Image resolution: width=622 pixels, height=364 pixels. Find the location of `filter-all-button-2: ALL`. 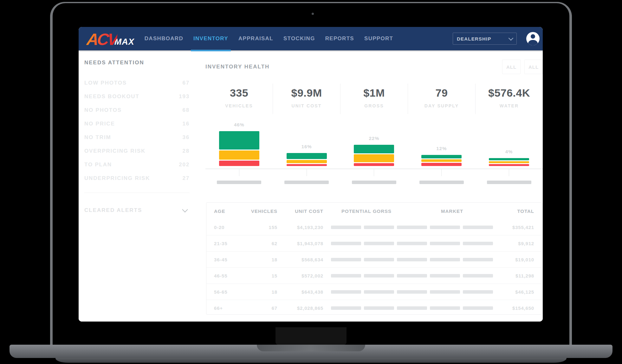

filter-all-button-2: ALL is located at coordinates (534, 67).